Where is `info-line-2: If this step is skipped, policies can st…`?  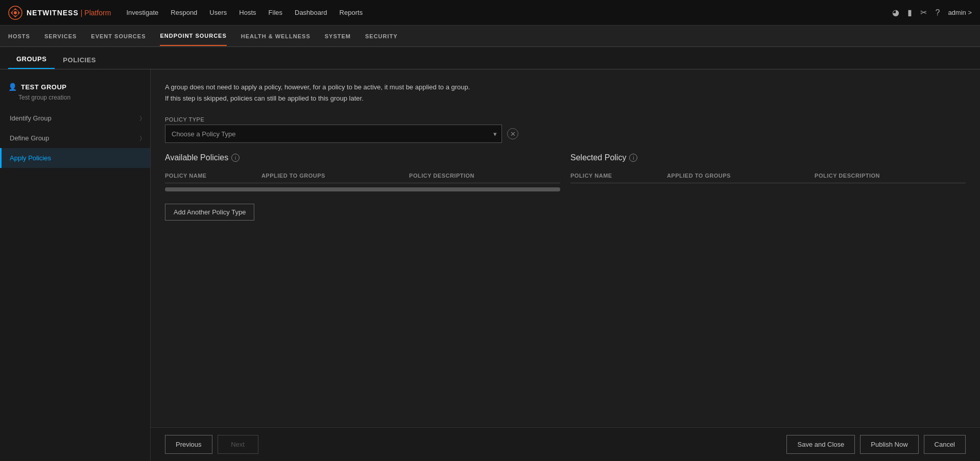 info-line-2: If this step is skipped, policies can st… is located at coordinates (565, 99).